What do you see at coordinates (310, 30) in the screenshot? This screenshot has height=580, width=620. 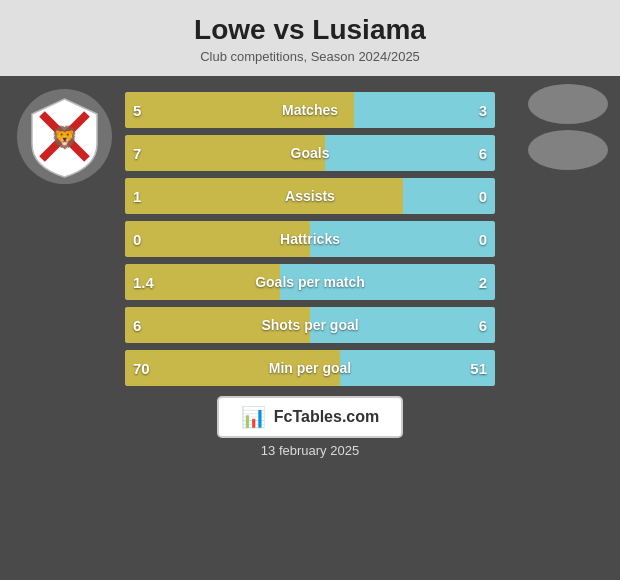 I see `main-title: Lowe vs Lusiama` at bounding box center [310, 30].